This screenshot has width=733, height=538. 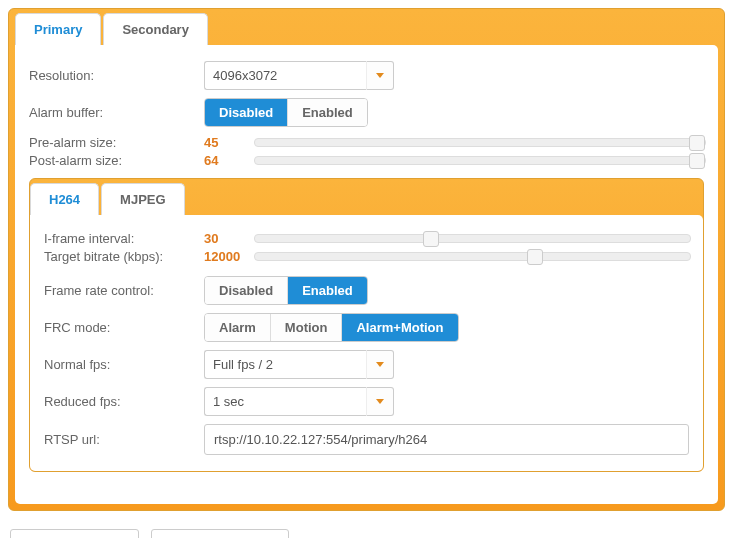 I want to click on frc-label: Frame rate control:, so click(x=124, y=290).